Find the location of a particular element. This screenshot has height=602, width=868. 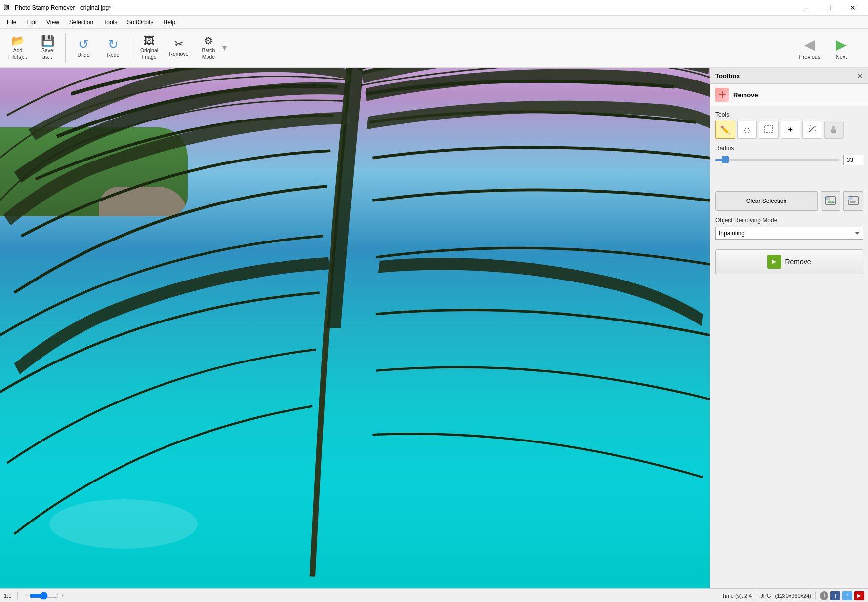

rectangle-select-icon is located at coordinates (769, 130).